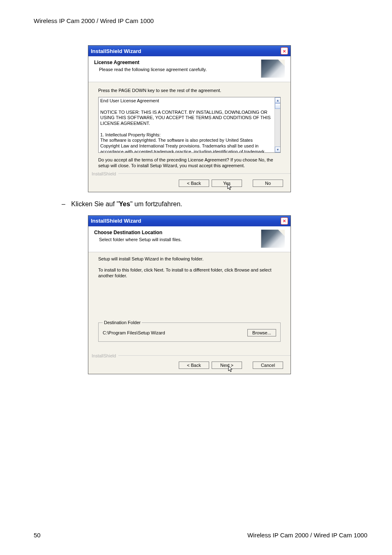 The height and width of the screenshot is (555, 392). I want to click on banner-title: License Agreement, so click(176, 62).